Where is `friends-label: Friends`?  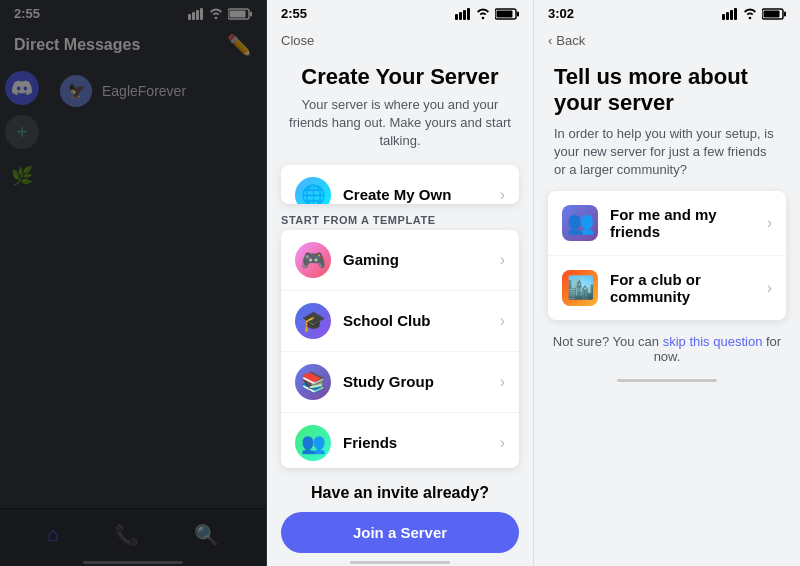 friends-label: Friends is located at coordinates (416, 442).